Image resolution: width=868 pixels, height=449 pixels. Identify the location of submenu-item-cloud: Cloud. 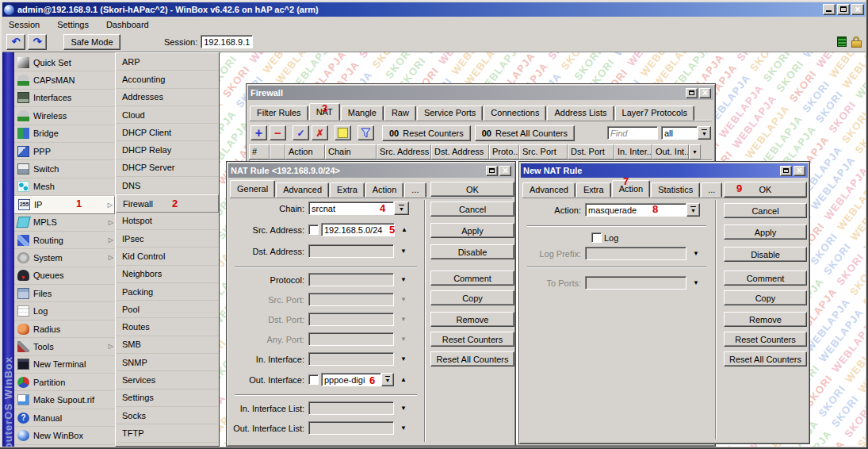
(167, 115).